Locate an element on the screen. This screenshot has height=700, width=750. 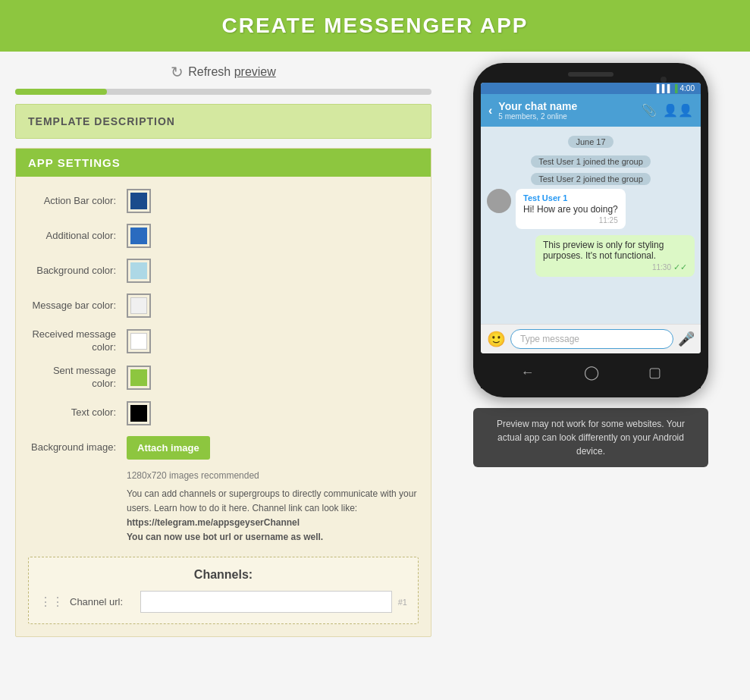
phone-speaker is located at coordinates (591, 74).